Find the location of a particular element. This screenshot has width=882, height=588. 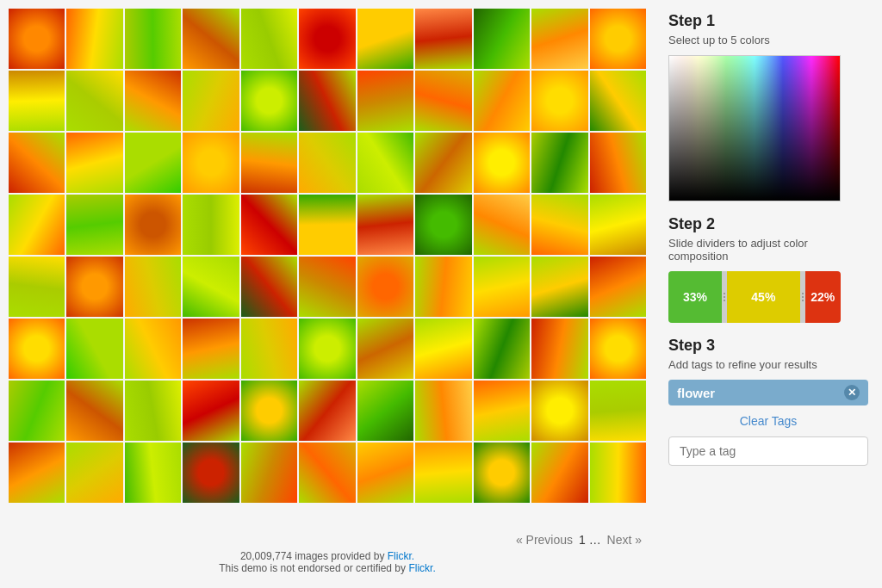

tag-input is located at coordinates (768, 451).